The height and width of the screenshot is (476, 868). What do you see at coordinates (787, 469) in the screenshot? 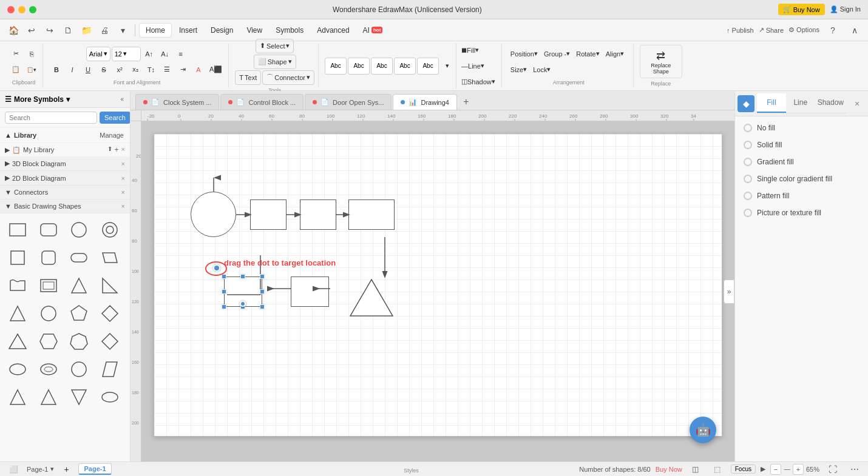
I see `zoom-slider: ⸻` at bounding box center [787, 469].